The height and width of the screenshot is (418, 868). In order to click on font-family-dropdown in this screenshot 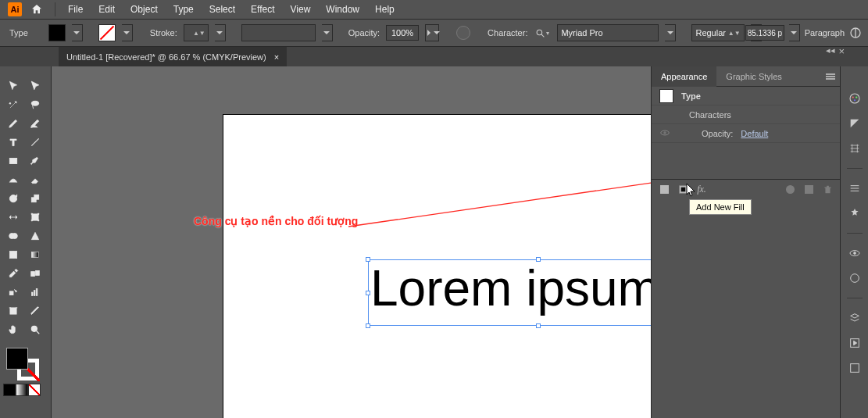, I will do `click(670, 33)`.